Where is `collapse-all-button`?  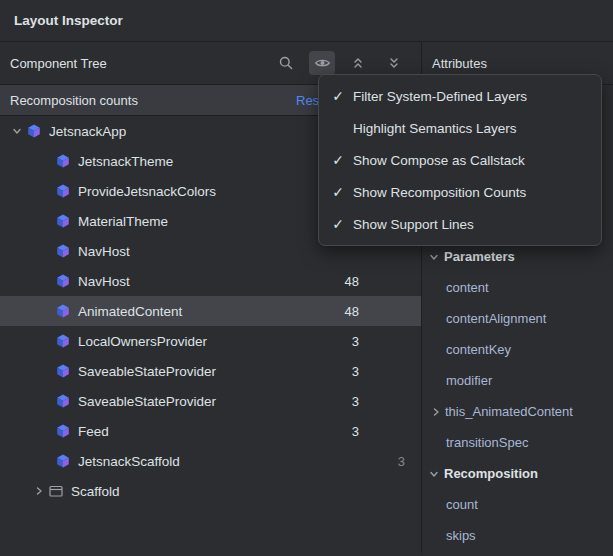
collapse-all-button is located at coordinates (358, 63).